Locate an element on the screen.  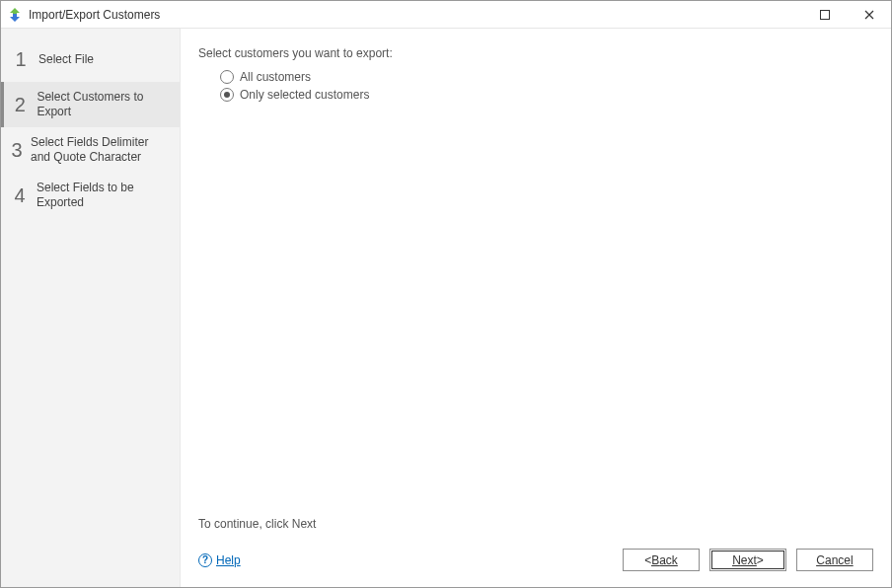
step-label: Select Fields to be Exported is located at coordinates (103, 195).